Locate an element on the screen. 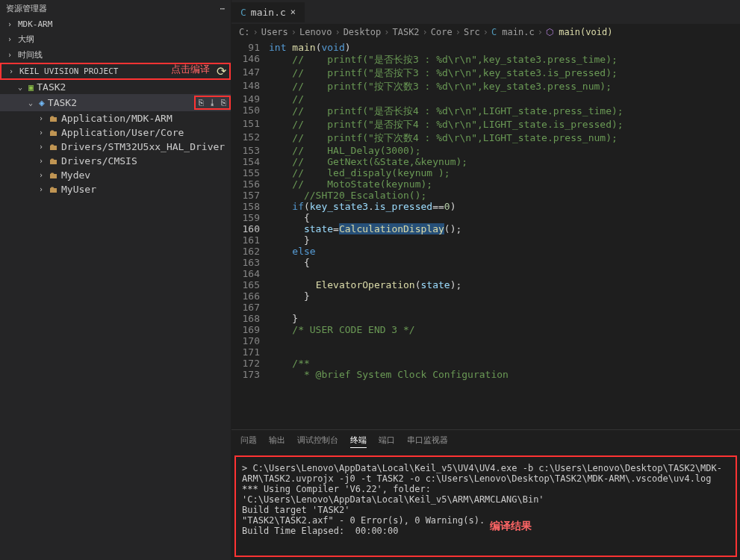  build-icon: ⎘ is located at coordinates (202, 103).